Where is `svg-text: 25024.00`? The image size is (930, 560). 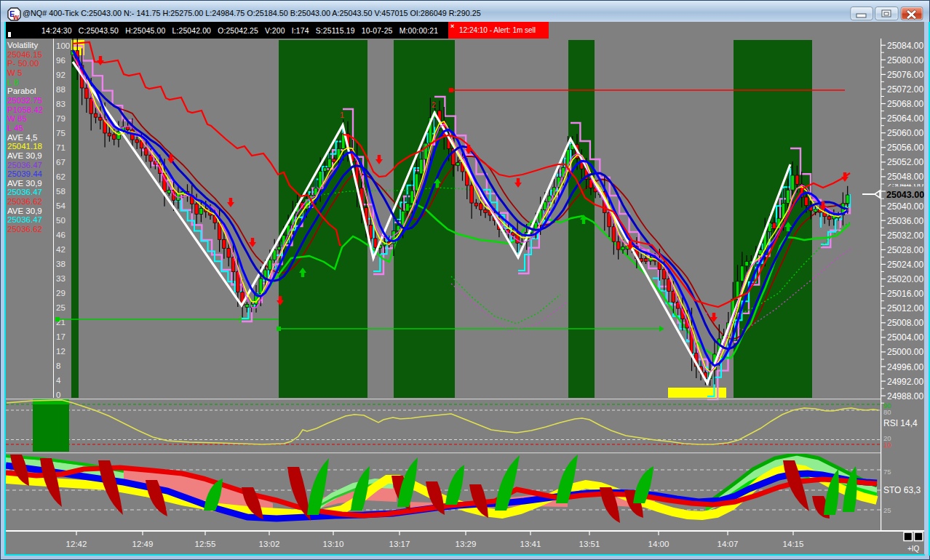 svg-text: 25024.00 is located at coordinates (905, 265).